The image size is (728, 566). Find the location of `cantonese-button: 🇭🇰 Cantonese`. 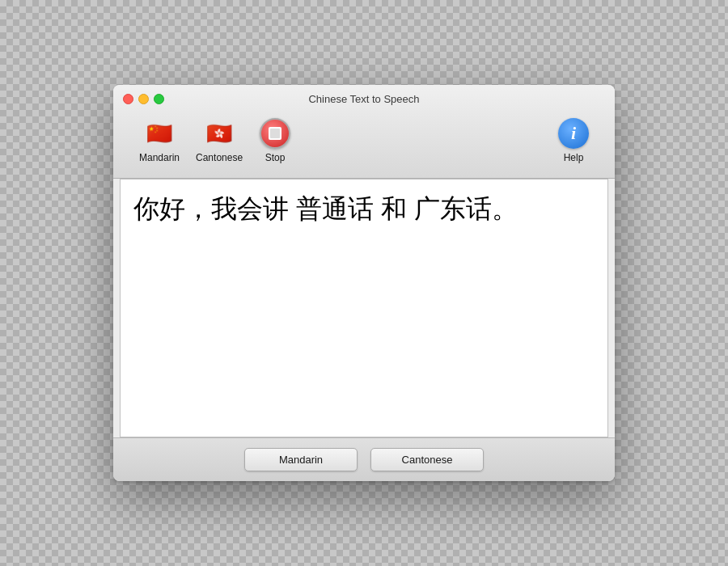

cantonese-button: 🇭🇰 Cantonese is located at coordinates (219, 141).